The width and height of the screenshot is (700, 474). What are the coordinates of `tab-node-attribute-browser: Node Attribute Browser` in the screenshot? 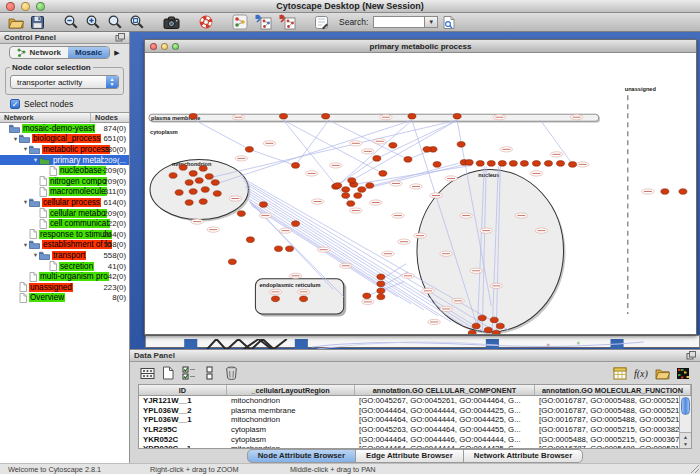 It's located at (302, 456).